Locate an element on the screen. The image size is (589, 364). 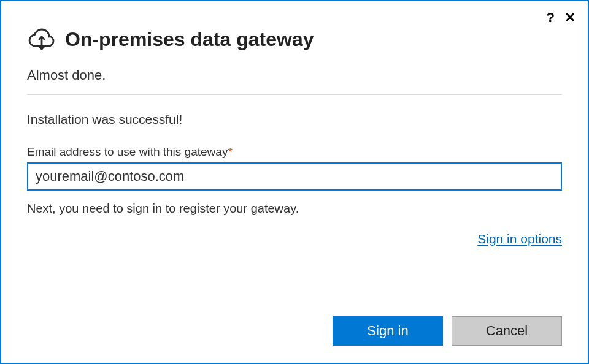
link-row: Sign in options is located at coordinates (294, 239).